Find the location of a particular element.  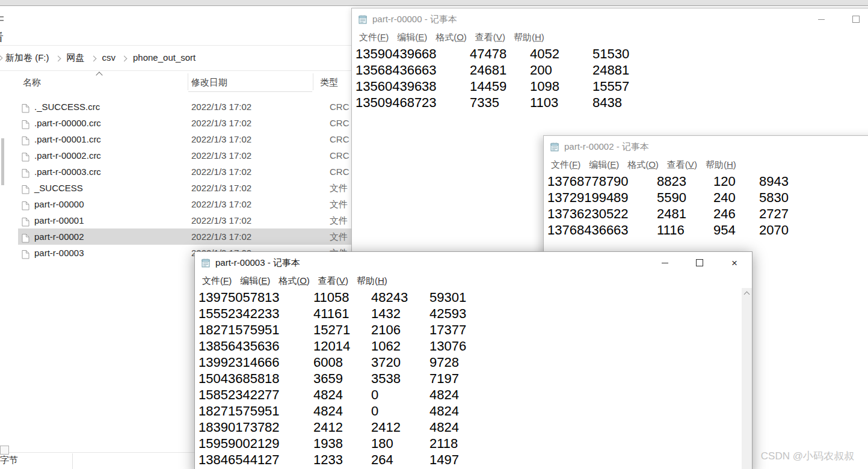

menu-item-accesskey: V is located at coordinates (499, 37).